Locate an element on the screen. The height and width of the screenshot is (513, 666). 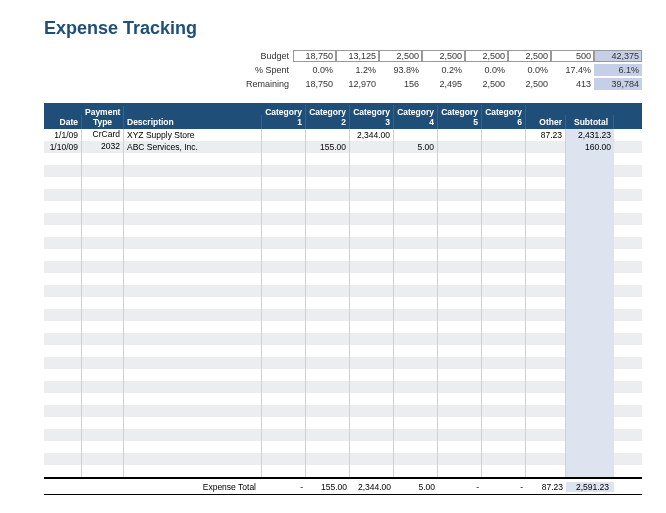
budget-cat1: 18,750 is located at coordinates (314, 56).